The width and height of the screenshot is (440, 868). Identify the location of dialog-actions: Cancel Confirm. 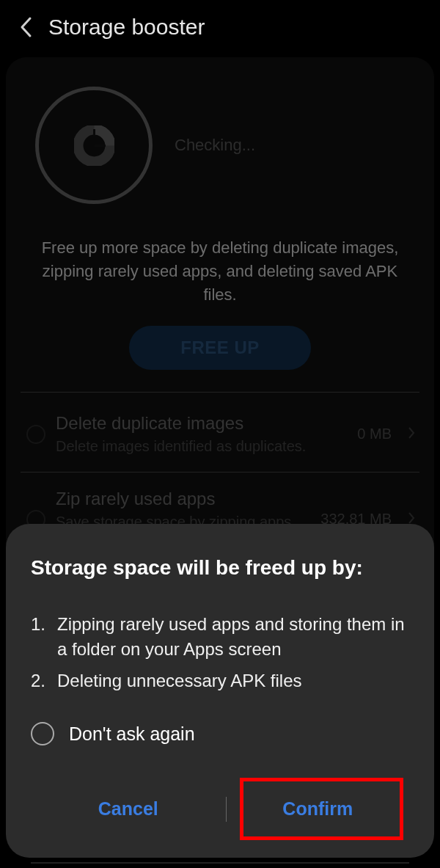
(220, 809).